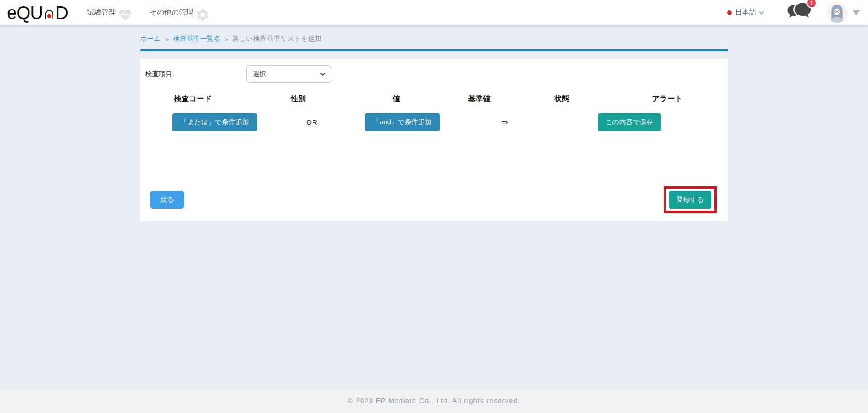  What do you see at coordinates (434, 122) in the screenshot?
I see `criteria-condition-row: 「または」で条件追加 OR 「and」で条件追加 ⇒ この内容で保存` at bounding box center [434, 122].